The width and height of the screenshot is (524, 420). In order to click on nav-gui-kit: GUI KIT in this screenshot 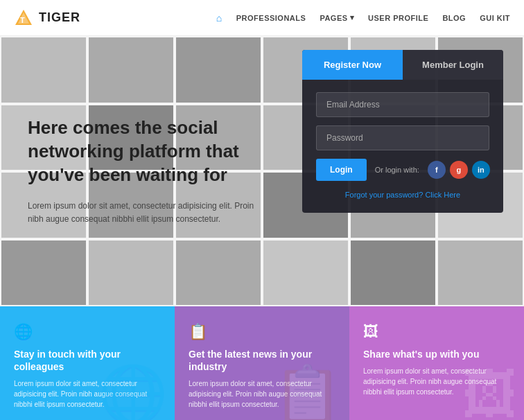, I will do `click(495, 18)`.